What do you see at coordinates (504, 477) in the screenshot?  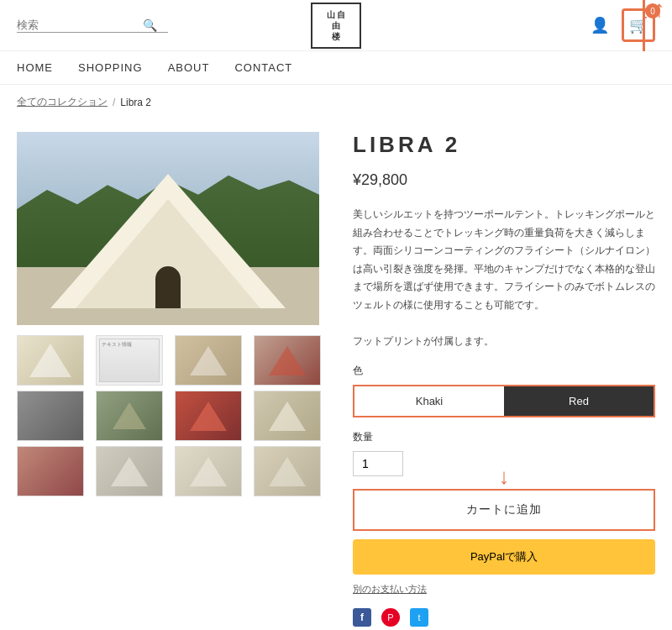 I see `down-arrow-annotation: ↓` at bounding box center [504, 477].